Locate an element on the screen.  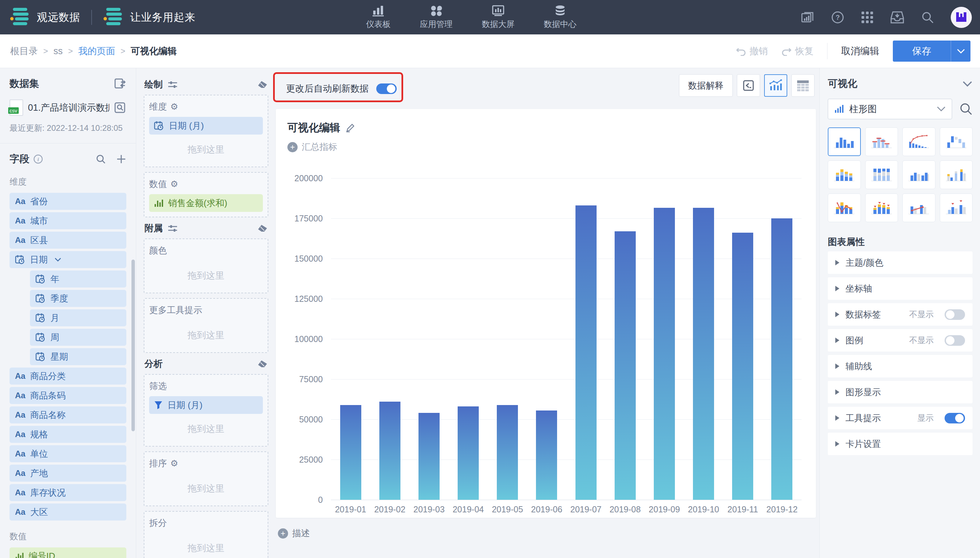
search-chart-type-icon is located at coordinates (966, 109).